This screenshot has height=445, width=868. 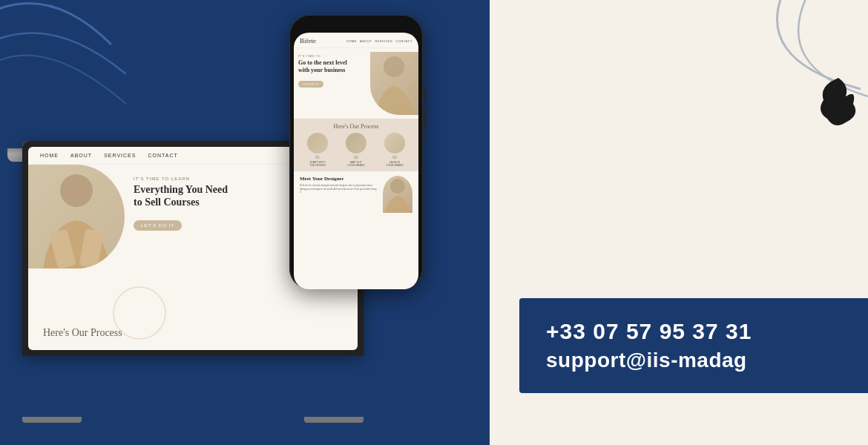 I want to click on phone-process-items: 01 START WITH THE DESIGN 02 MAP OUT, so click(x=356, y=150).